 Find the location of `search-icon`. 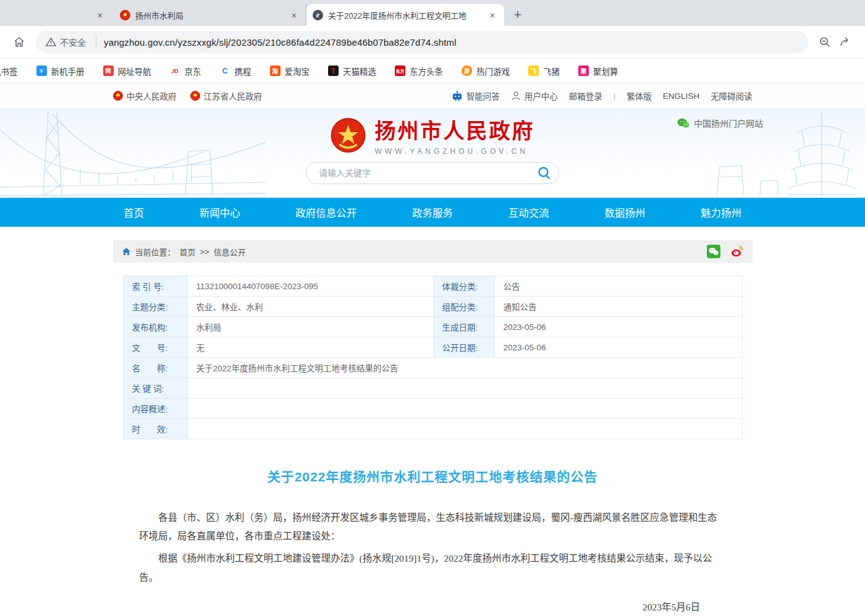

search-icon is located at coordinates (544, 173).